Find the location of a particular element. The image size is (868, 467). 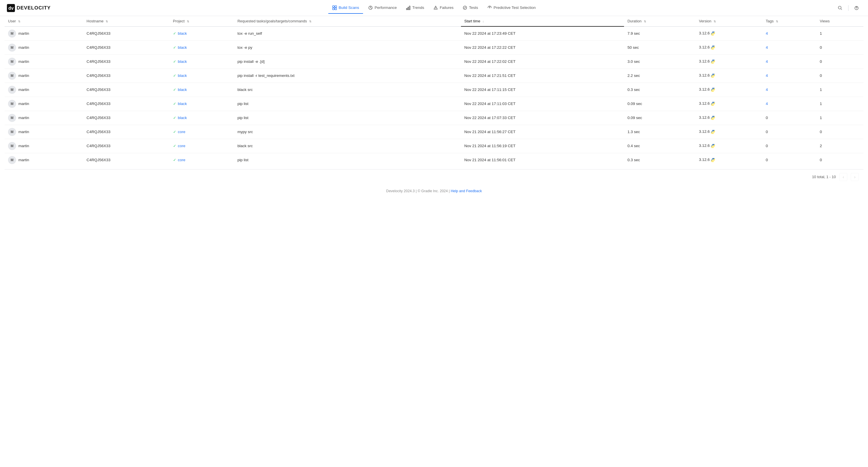

table-footer: 10 total, 1 - 10 ‹ › is located at coordinates (434, 177).